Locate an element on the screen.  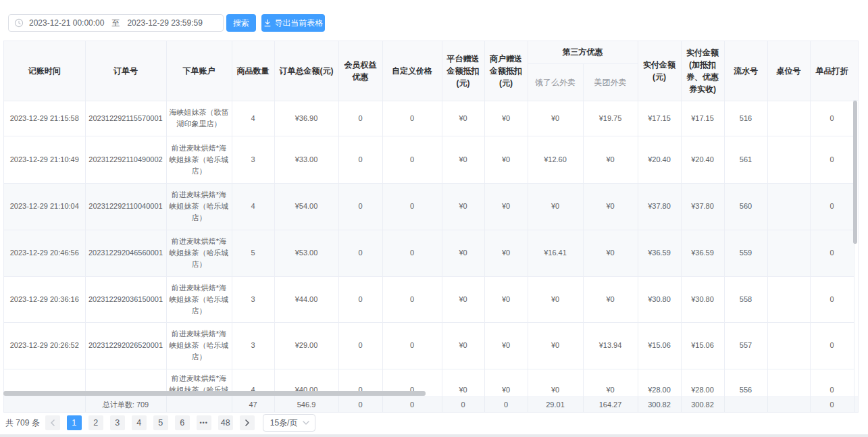
next-page-button is located at coordinates (247, 423).